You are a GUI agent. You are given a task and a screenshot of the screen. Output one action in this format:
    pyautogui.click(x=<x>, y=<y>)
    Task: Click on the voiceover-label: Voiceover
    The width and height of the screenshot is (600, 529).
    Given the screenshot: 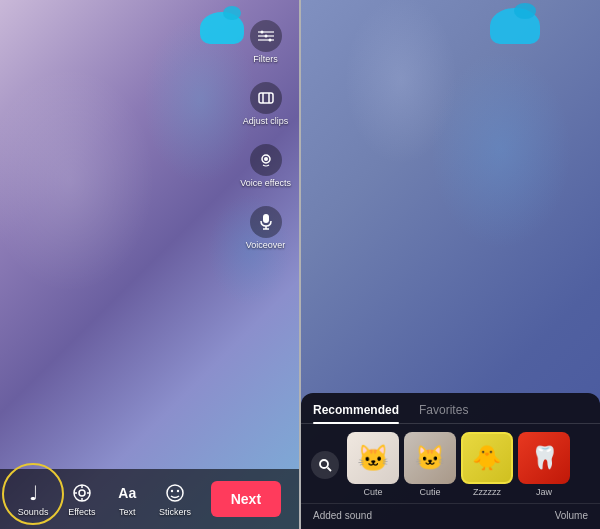 What is the action you would take?
    pyautogui.click(x=266, y=245)
    